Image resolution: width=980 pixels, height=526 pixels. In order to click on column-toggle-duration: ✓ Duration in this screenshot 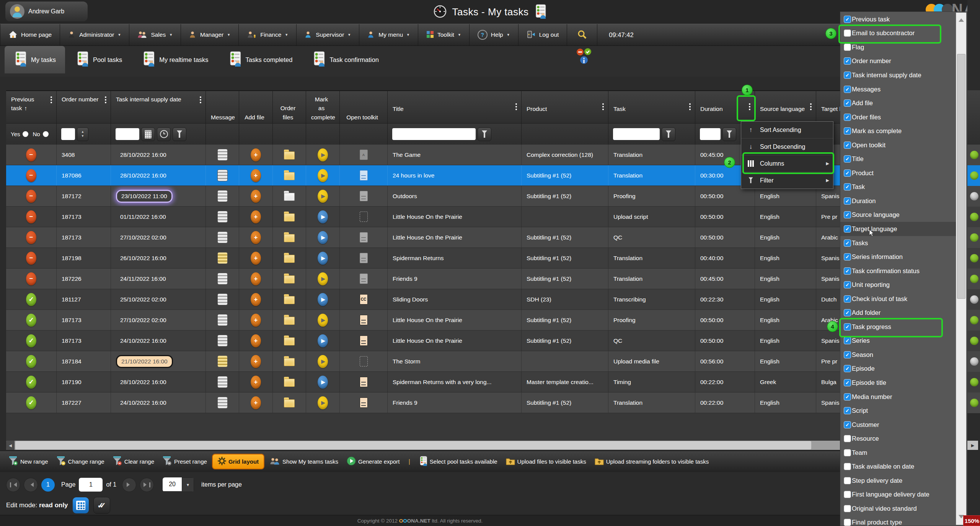, I will do `click(898, 201)`.